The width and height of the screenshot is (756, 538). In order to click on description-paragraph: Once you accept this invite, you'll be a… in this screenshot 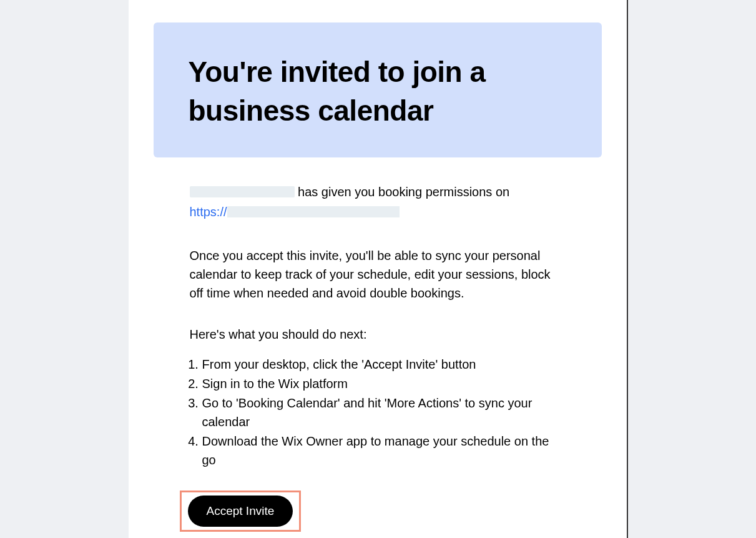, I will do `click(378, 274)`.